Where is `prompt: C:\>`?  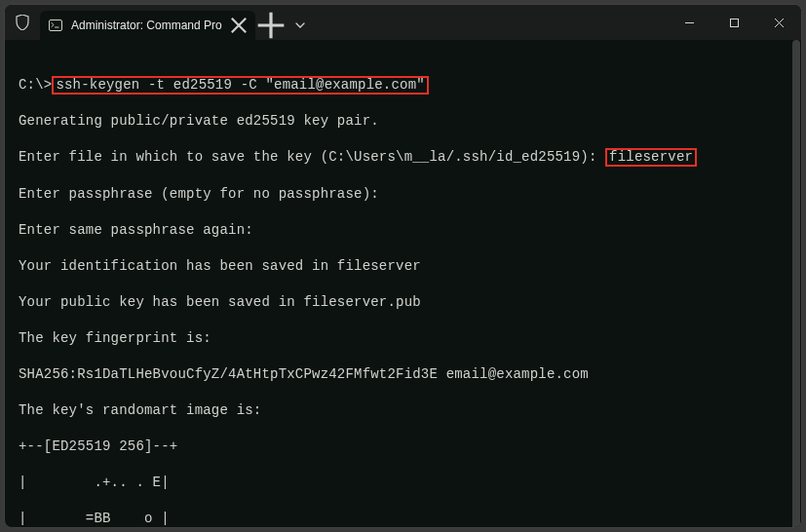
prompt: C:\> is located at coordinates (35, 85).